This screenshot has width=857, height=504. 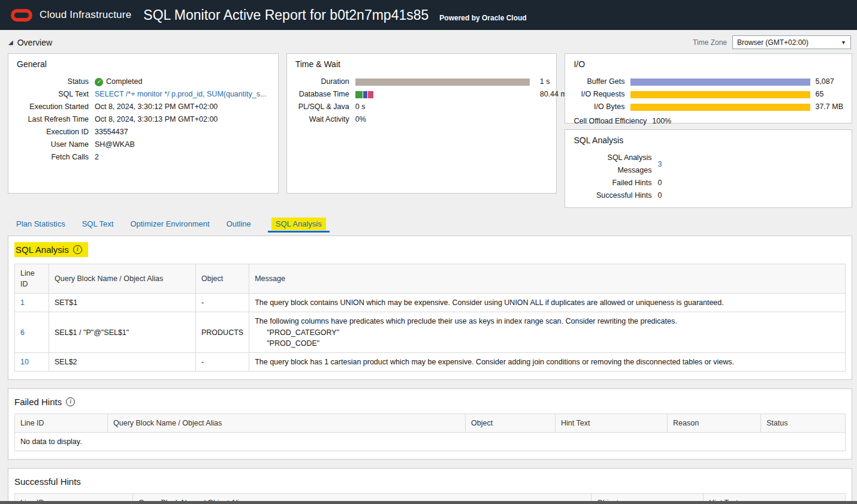 What do you see at coordinates (98, 226) in the screenshot?
I see `tab-sql-text: SQL Text` at bounding box center [98, 226].